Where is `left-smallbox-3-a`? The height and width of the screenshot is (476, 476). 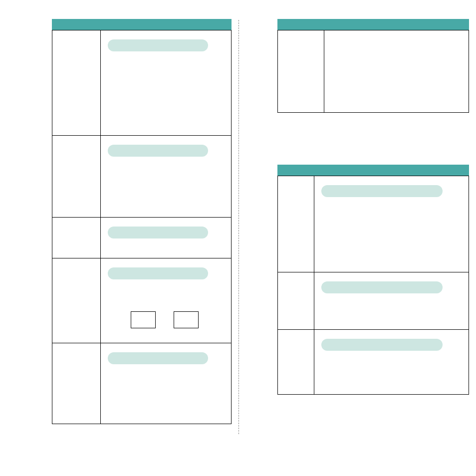 left-smallbox-3-a is located at coordinates (143, 320).